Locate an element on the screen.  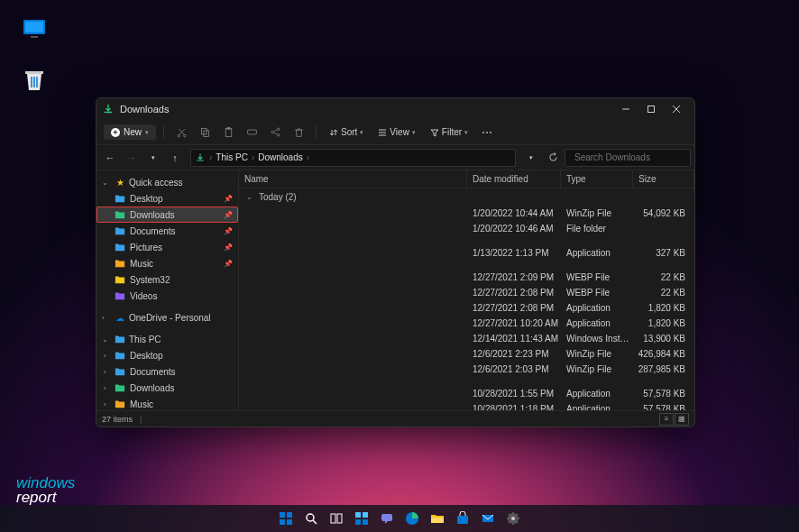
breadcrumb-item: This PC is located at coordinates (232, 157).